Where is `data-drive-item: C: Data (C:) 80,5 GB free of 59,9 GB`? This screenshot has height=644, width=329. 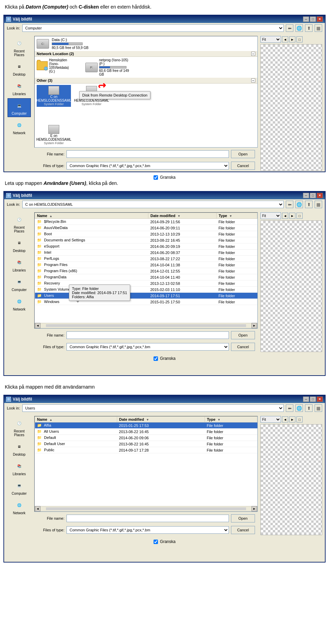 data-drive-item: C: Data (C:) 80,5 GB free of 59,9 GB is located at coordinates (146, 44).